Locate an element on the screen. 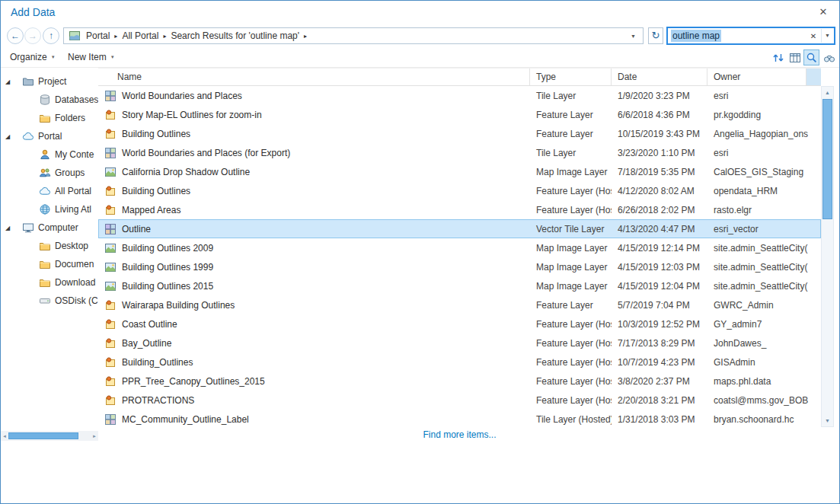 Image resolution: width=840 pixels, height=504 pixels. up-icon: ↑ is located at coordinates (51, 36).